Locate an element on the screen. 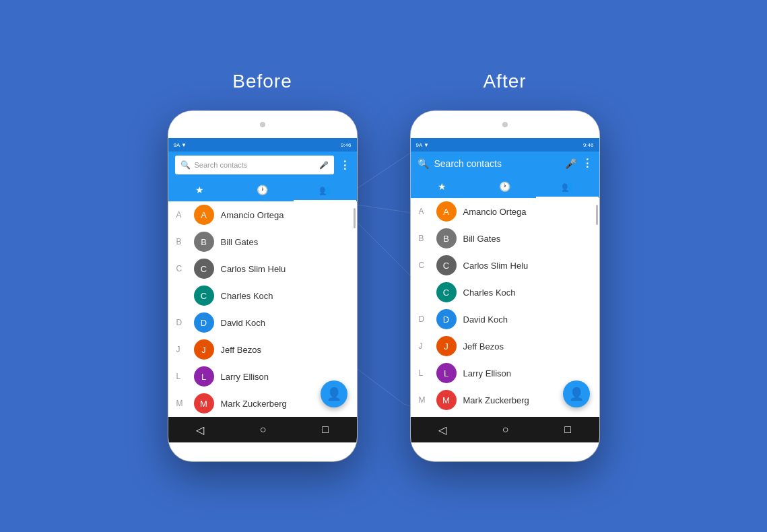  before-avatar-amancio: A is located at coordinates (204, 215).